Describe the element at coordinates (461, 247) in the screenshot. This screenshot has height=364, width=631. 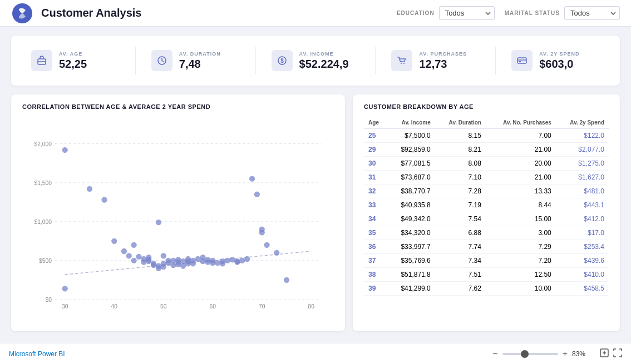
I see `table-cell: 7.74` at that location.